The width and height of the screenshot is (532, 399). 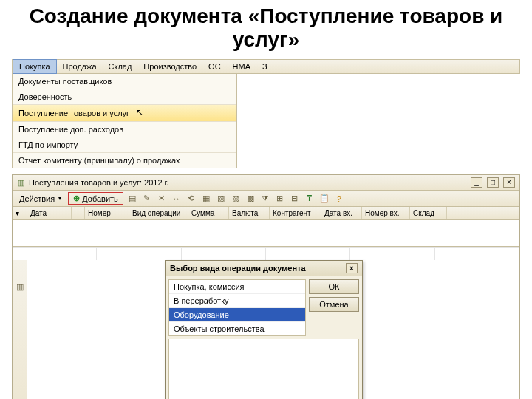 I want to click on cancel-button: Отмена, so click(x=334, y=304).